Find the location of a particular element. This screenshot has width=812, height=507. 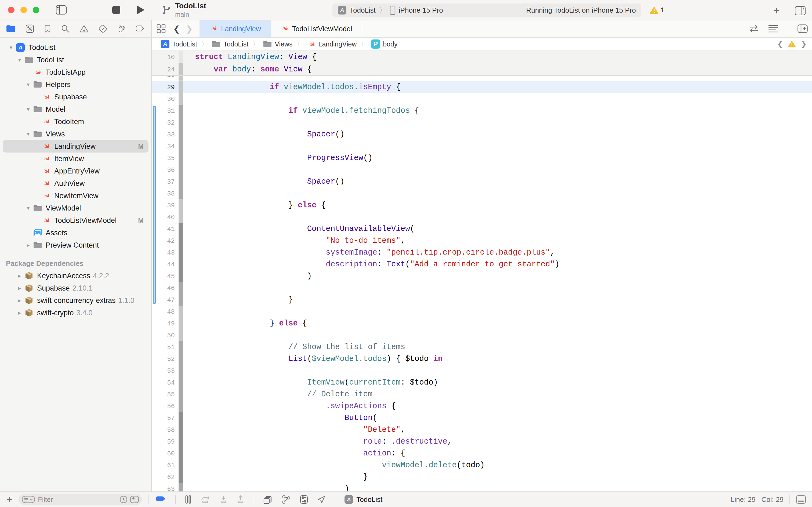

code-line-45: 45 ) is located at coordinates (482, 276).